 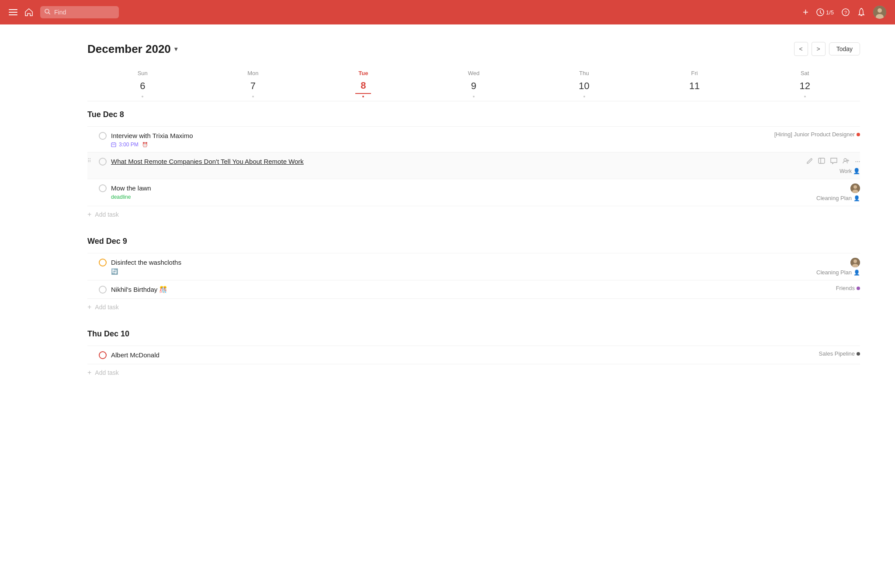 What do you see at coordinates (474, 49) in the screenshot?
I see `calendar-header: December 2020 ▾ < > Today` at bounding box center [474, 49].